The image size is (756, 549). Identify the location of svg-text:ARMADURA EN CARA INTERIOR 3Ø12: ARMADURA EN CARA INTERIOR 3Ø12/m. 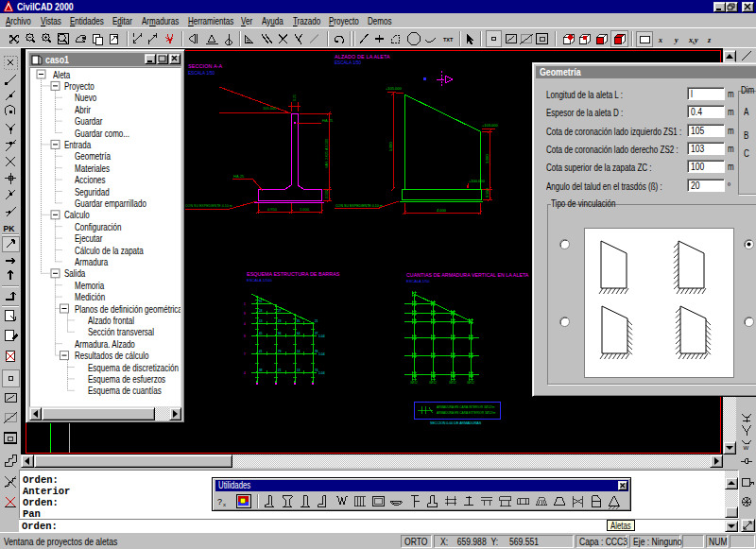
(466, 407).